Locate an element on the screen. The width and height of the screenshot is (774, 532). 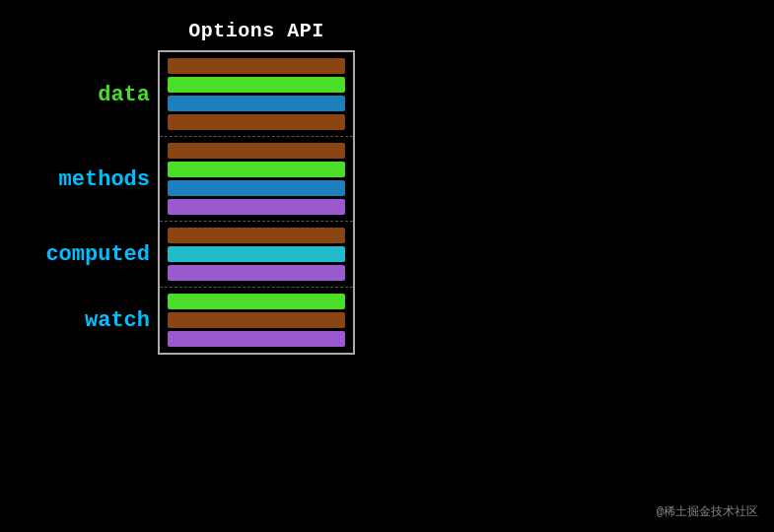
section-watch: watch is located at coordinates (256, 320).